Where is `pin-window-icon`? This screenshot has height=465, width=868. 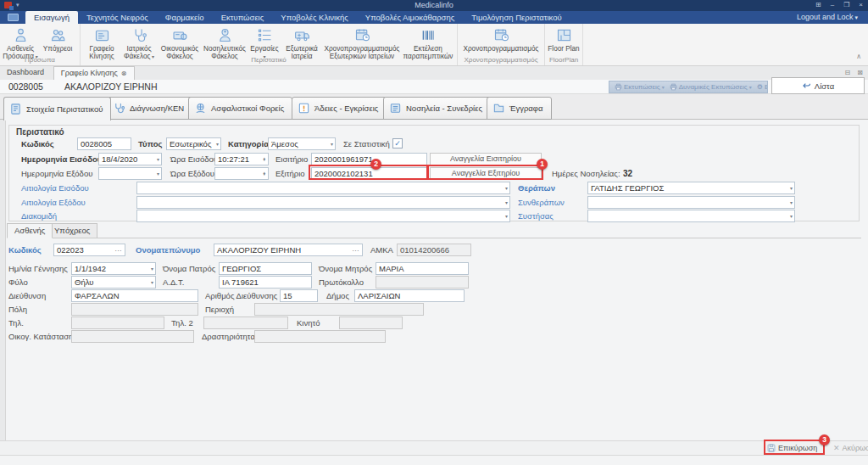 pin-window-icon is located at coordinates (819, 5).